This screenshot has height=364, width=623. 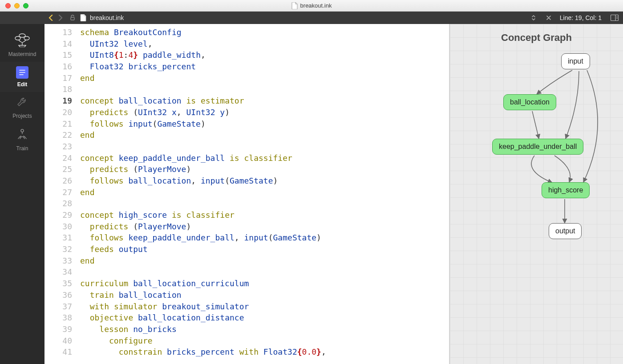 What do you see at coordinates (203, 295) in the screenshot?
I see `code-line: train ball_location` at bounding box center [203, 295].